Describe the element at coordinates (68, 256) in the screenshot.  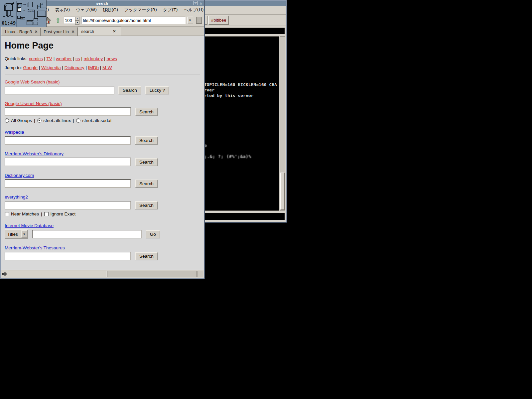
I see `mw-thesaurus-search-input` at that location.